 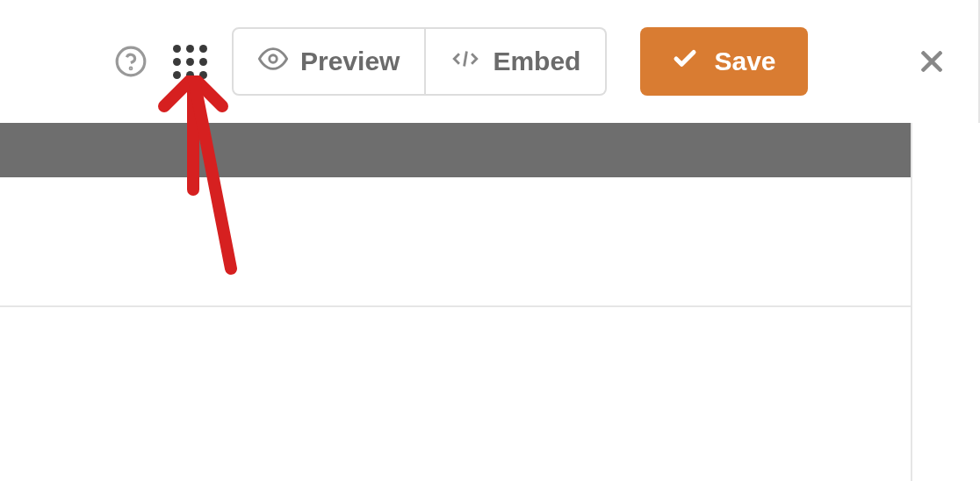 I want to click on panel-border, so click(x=912, y=302).